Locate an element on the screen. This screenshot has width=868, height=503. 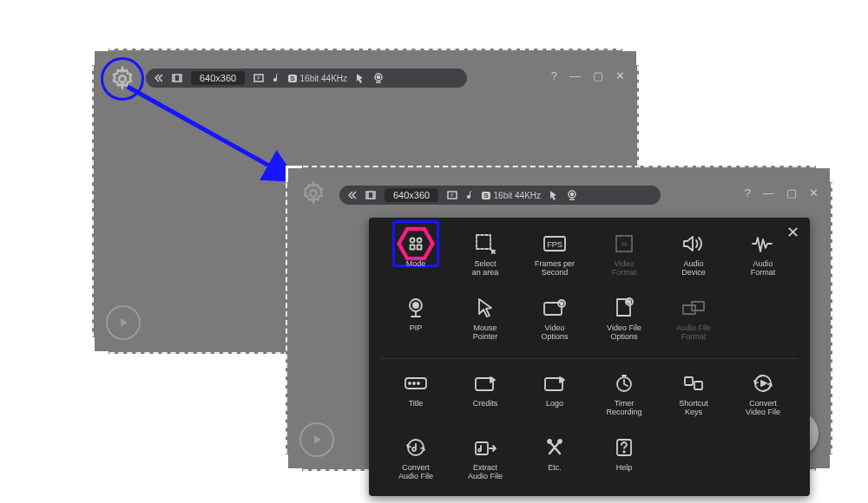
settings-item-video-file-options: Video File Options is located at coordinates (624, 321).